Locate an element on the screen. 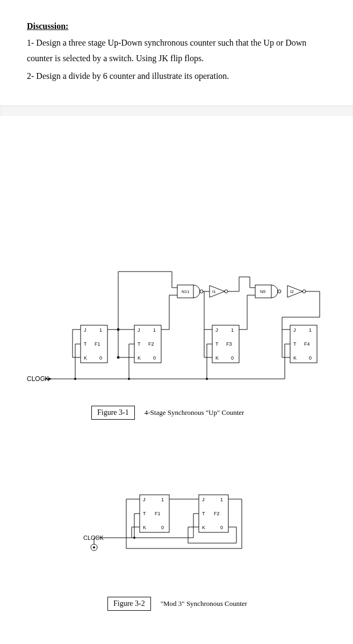  flipflop-f1: J 1 T F1 K 0 is located at coordinates (94, 344).